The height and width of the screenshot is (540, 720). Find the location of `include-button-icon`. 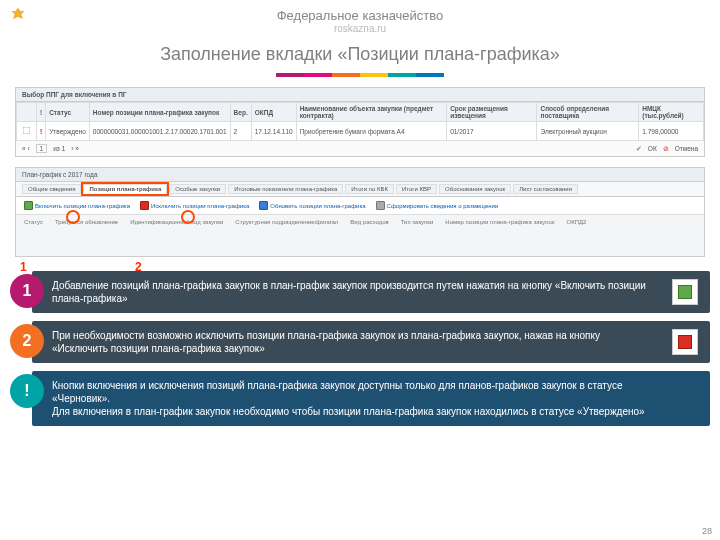

include-button-icon is located at coordinates (685, 292).